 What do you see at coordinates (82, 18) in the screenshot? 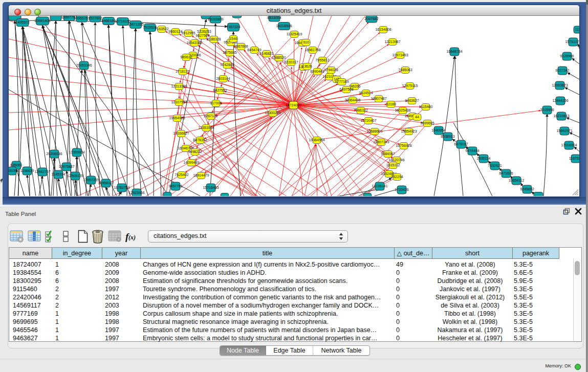
I see `svg-text: 10655267` at bounding box center [82, 18].